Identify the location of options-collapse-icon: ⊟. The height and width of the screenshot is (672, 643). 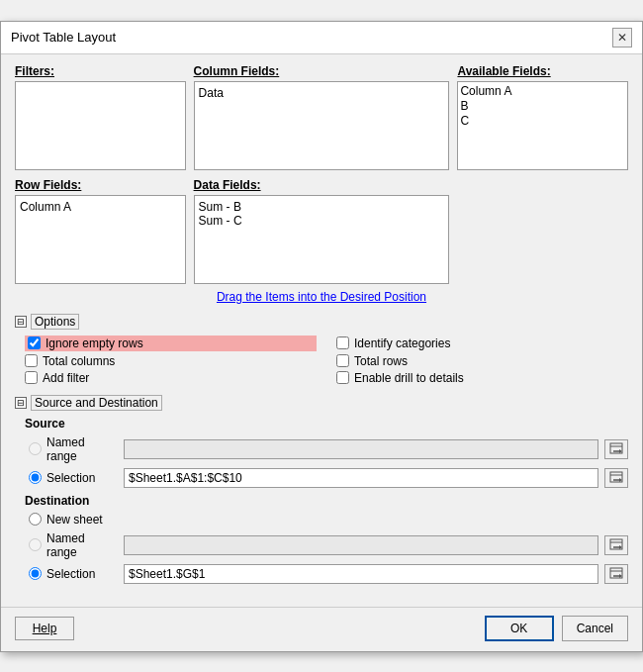
(21, 322).